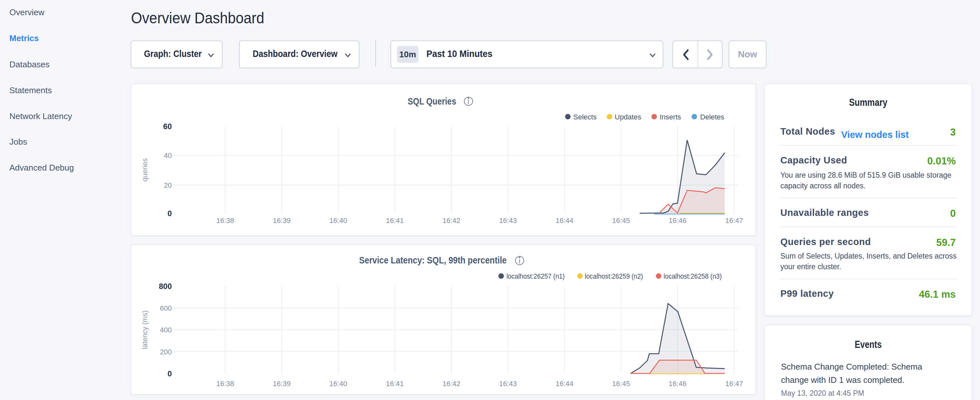  What do you see at coordinates (145, 170) in the screenshot?
I see `svg-text: queries` at bounding box center [145, 170].